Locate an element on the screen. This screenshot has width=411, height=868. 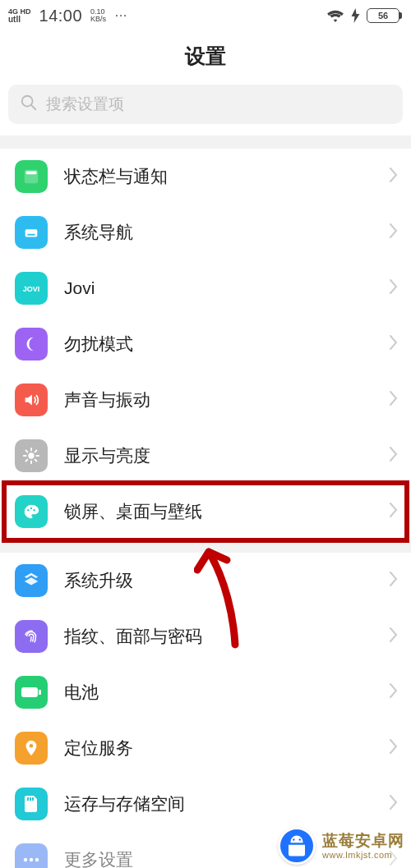
location-icon is located at coordinates (31, 748).